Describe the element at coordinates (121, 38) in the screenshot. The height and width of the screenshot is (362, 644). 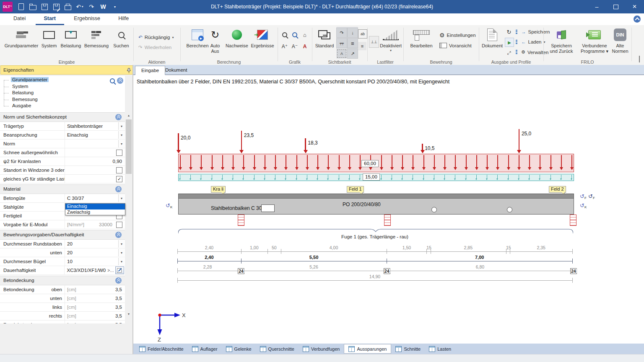
I see `suchen-button: Suchen` at that location.